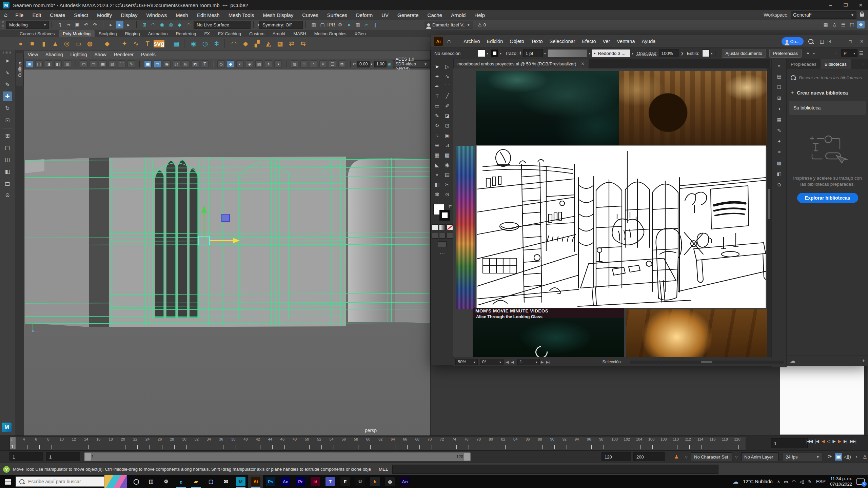 Image resolution: width=868 pixels, height=488 pixels. I want to click on gradient-button, so click(442, 227).